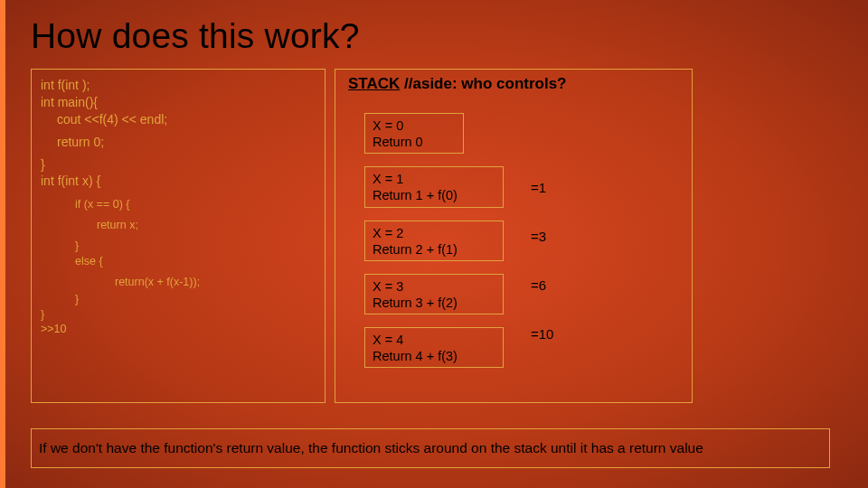 This screenshot has width=868, height=488. What do you see at coordinates (434, 240) in the screenshot?
I see `stack-frame: X = 2 Return 2 + f(1)` at bounding box center [434, 240].